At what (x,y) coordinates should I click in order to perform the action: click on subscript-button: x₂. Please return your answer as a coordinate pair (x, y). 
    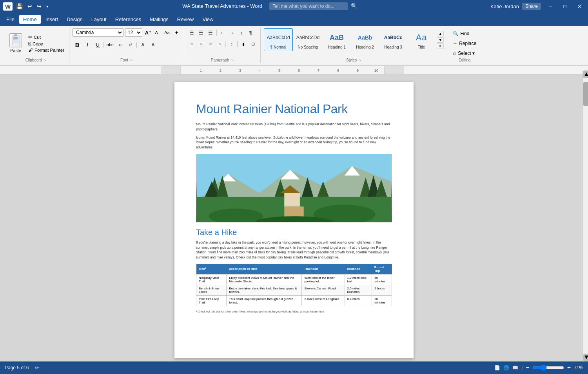
    Looking at the image, I should click on (120, 45).